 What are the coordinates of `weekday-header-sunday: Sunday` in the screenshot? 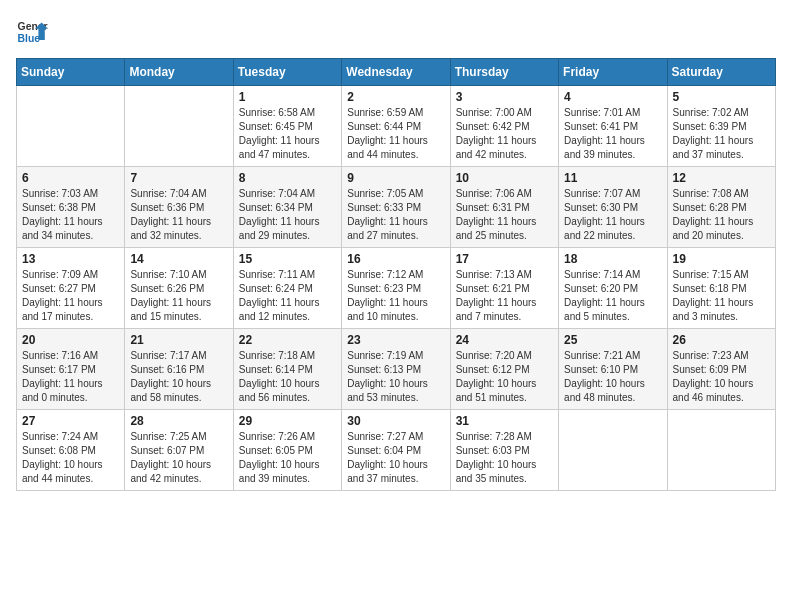 It's located at (71, 72).